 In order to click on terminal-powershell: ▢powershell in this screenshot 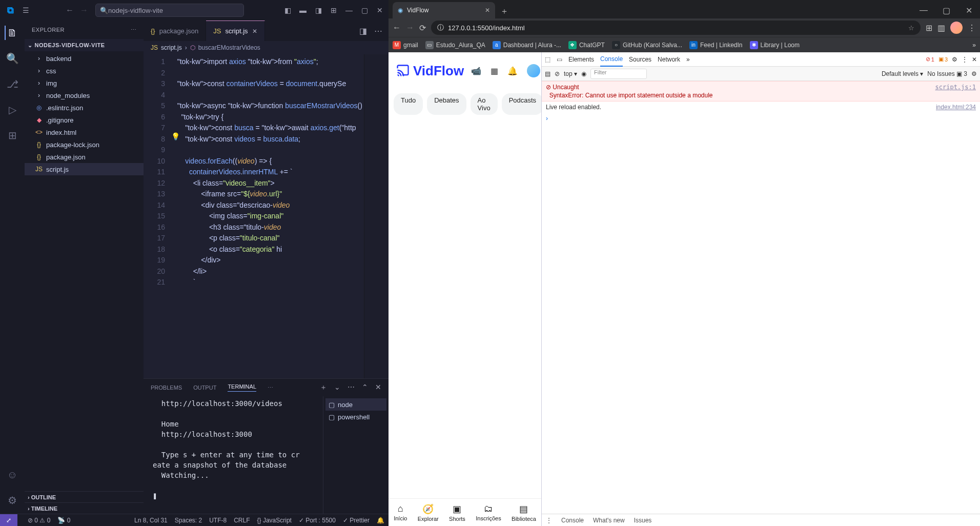, I will do `click(356, 417)`.